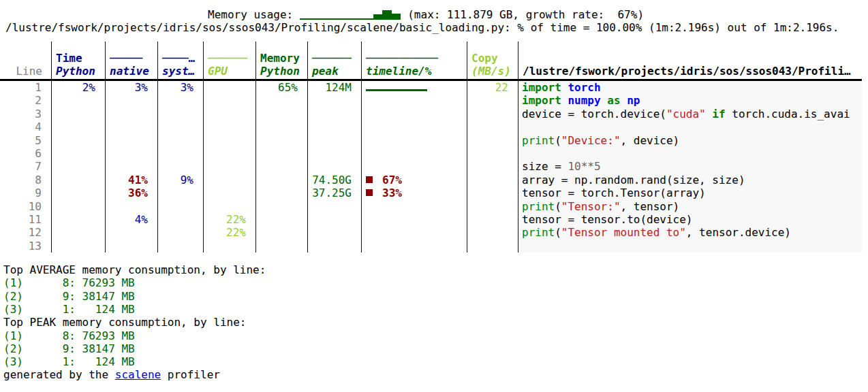 Image resolution: width=868 pixels, height=392 pixels. Describe the element at coordinates (26, 154) in the screenshot. I see `line-number: 6` at that location.